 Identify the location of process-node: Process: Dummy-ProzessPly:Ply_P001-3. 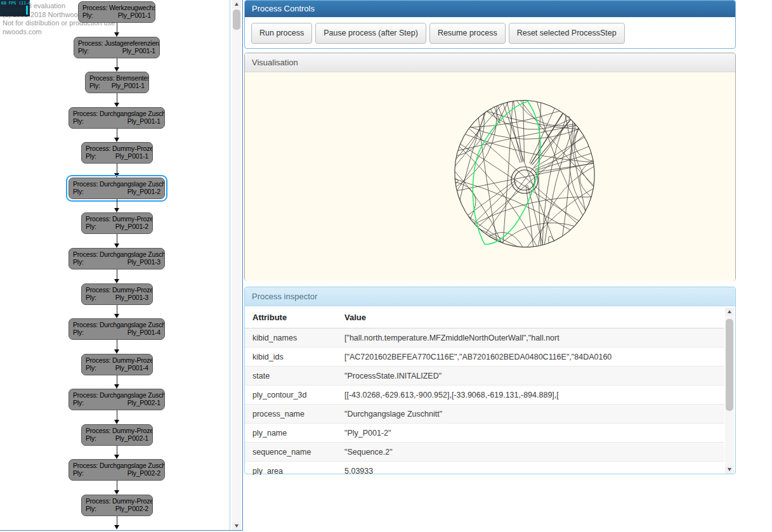
(117, 294).